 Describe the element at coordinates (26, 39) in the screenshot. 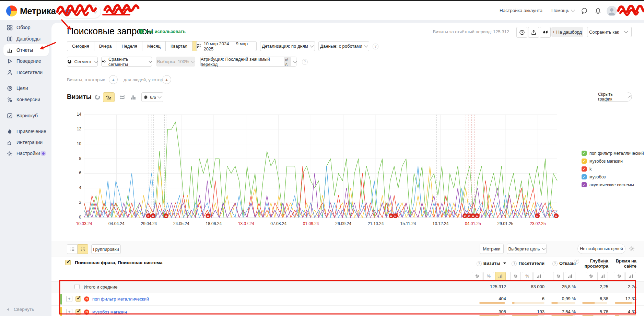

I see `sidebar-item-2: Дашборды` at that location.